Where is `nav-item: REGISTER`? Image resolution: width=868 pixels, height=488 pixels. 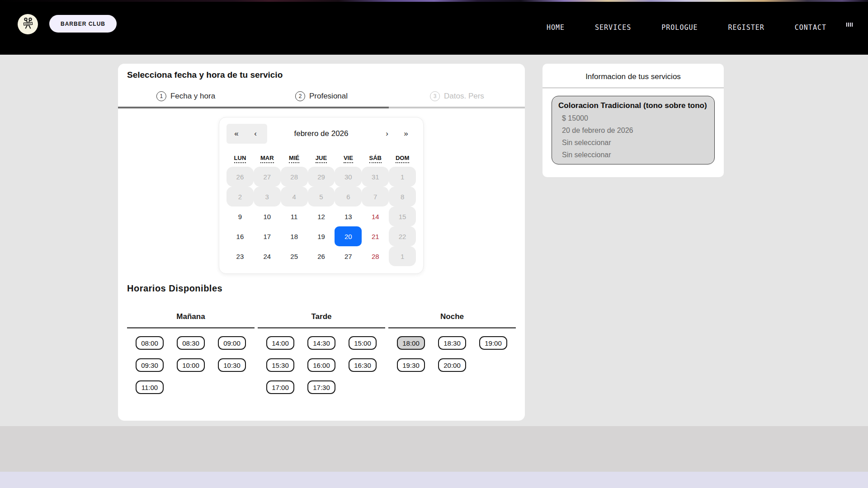
nav-item: REGISTER is located at coordinates (746, 28).